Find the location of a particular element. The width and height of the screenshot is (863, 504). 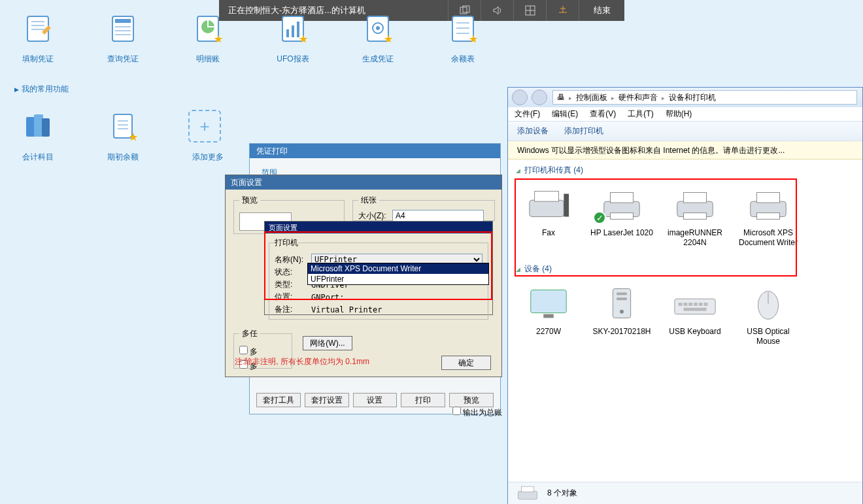

device-ir2204n: imageRUNNER 2204N is located at coordinates (695, 216).